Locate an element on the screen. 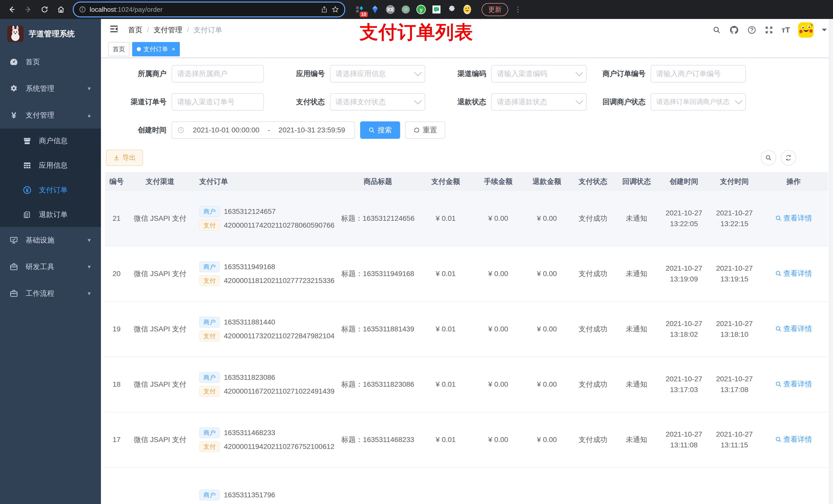  breadcrumb: 首页 / 支付管理 / 支付订单 is located at coordinates (175, 30).